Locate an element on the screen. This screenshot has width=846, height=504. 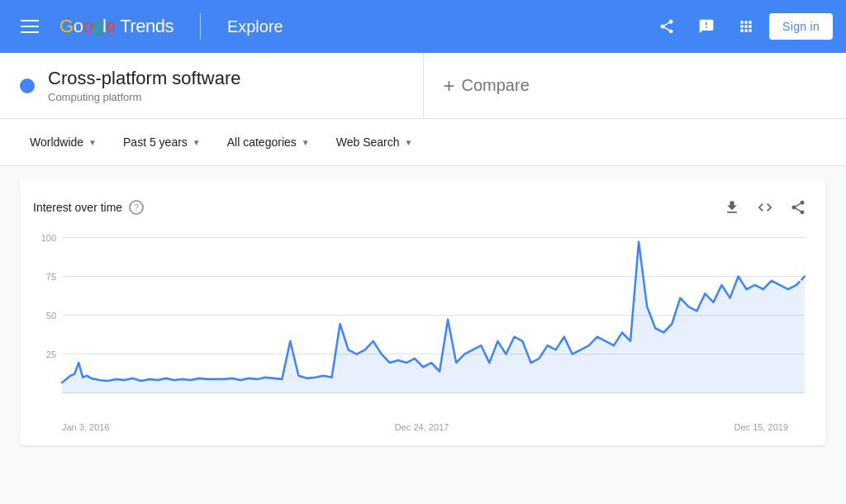
share-icon is located at coordinates (667, 26).